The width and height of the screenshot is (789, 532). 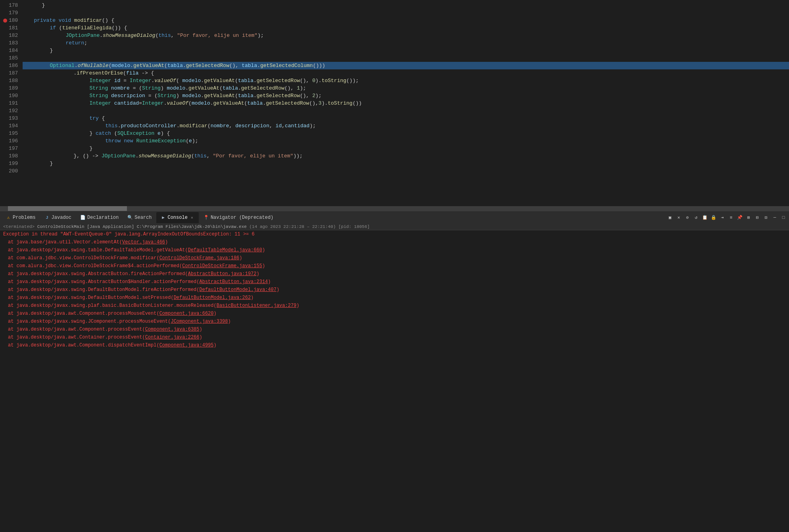 What do you see at coordinates (67, 209) in the screenshot?
I see `scrollbar-thumb` at bounding box center [67, 209].